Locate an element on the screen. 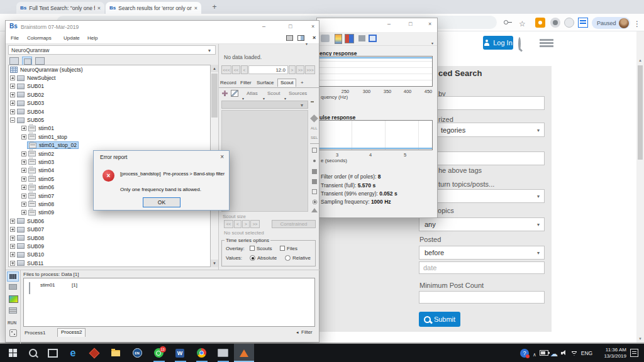 The image size is (644, 362). tree-item: stim01 is located at coordinates (109, 128).